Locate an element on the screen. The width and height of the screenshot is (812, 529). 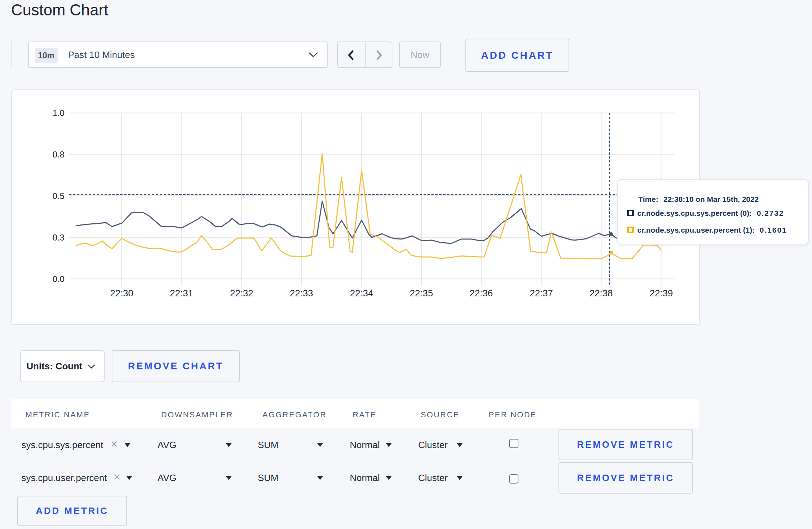
svg-text: 22:36 is located at coordinates (481, 293).